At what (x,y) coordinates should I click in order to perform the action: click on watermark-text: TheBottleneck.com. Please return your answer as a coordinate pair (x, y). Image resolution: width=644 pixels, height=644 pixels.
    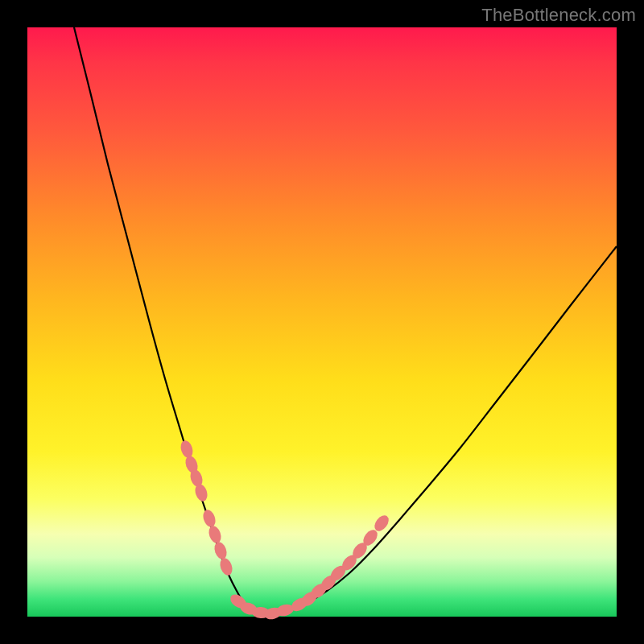
    Looking at the image, I should click on (559, 15).